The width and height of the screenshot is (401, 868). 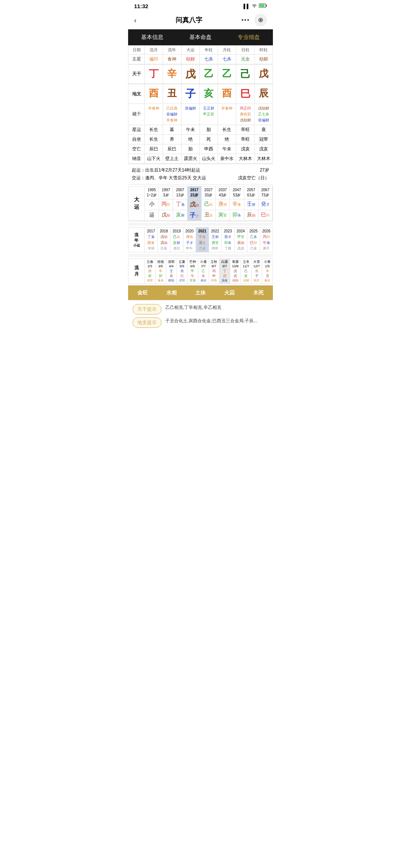 What do you see at coordinates (190, 240) in the screenshot?
I see `ln-2020: 2020庚伤子才甲午` at bounding box center [190, 240].